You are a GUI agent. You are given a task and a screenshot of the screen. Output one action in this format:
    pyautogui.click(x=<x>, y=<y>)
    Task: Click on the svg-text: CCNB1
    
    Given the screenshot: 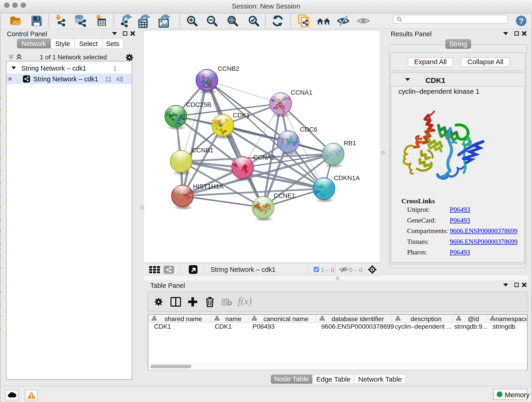 What is the action you would take?
    pyautogui.click(x=203, y=150)
    